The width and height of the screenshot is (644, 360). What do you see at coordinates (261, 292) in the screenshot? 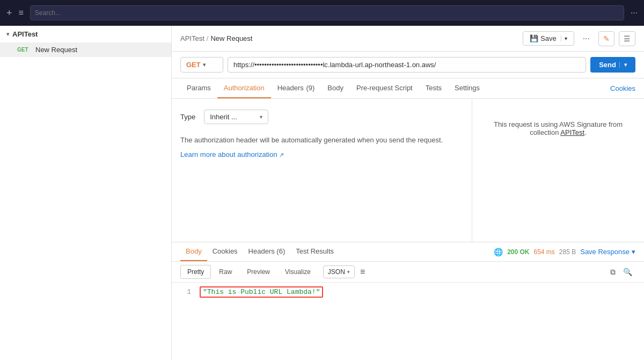
I see `highlighted-code: "This is Public URL Lambda!"` at bounding box center [261, 292].